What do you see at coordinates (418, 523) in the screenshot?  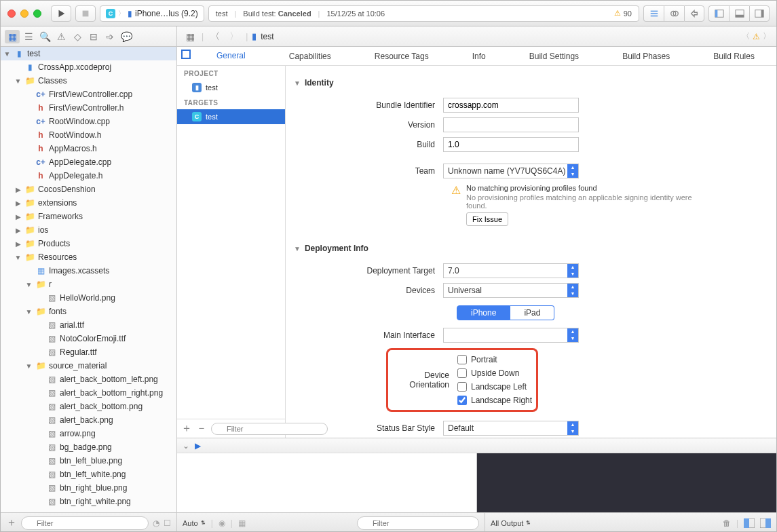 I see `variables-filter-input` at bounding box center [418, 523].